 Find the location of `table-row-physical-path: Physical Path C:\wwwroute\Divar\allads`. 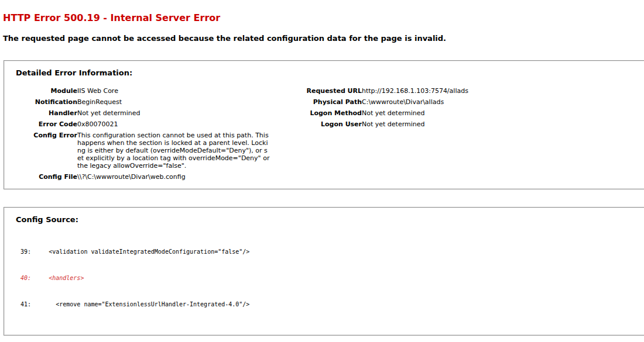

table-row-physical-path: Physical Path C:\wwwroute\Divar\allads is located at coordinates (376, 102).